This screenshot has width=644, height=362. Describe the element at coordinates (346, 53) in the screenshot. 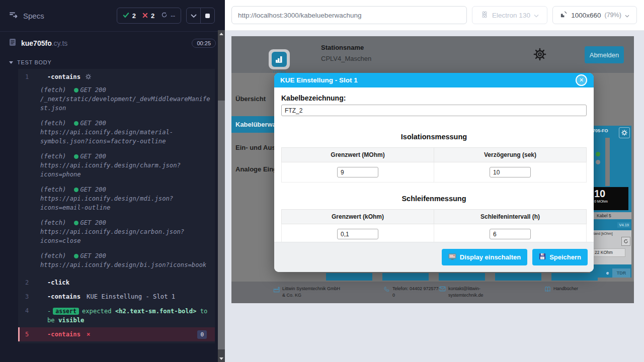

I see `station-info: Stationsname CPLV4_Maschen` at that location.